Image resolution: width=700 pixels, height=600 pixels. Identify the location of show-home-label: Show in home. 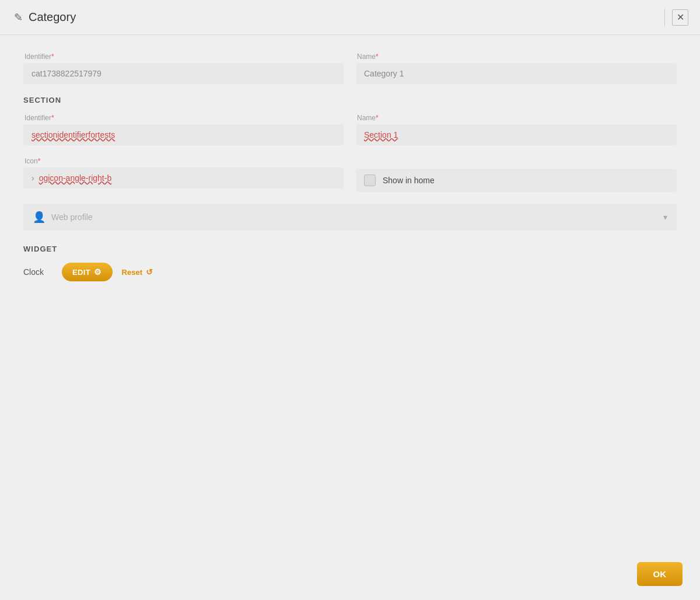
(408, 180).